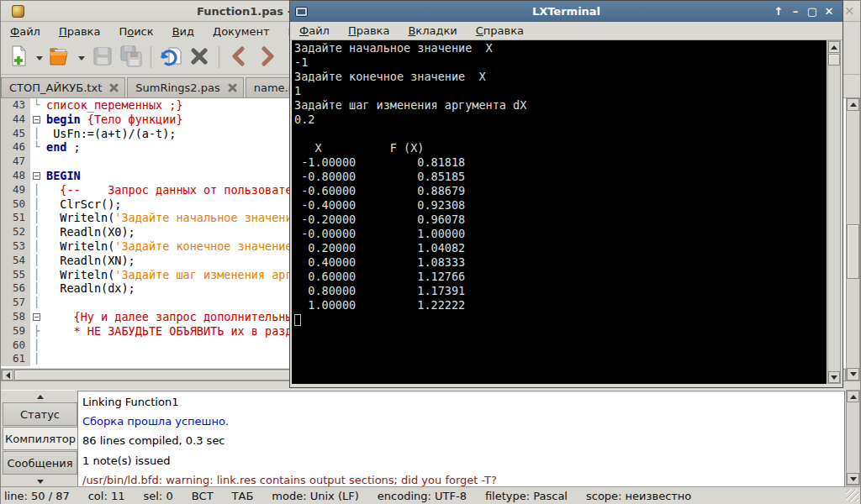  Describe the element at coordinates (25, 32) in the screenshot. I see `editor-menu-0: Файл` at that location.